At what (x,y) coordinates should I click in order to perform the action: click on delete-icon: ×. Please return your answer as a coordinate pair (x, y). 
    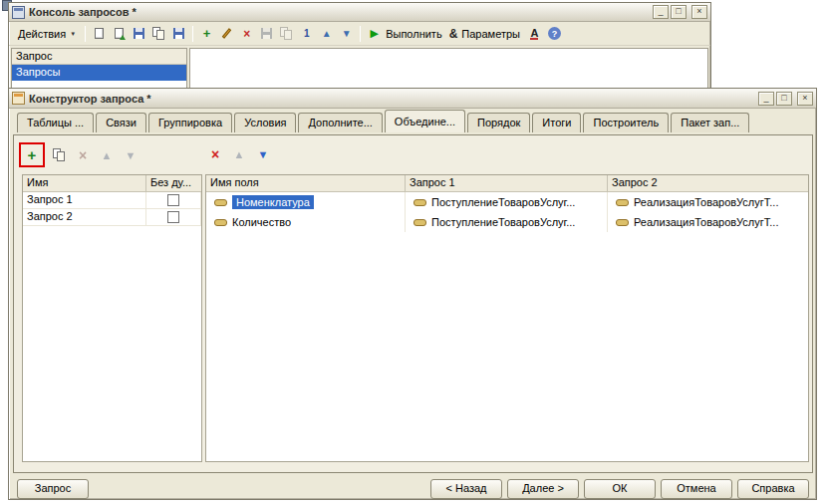
    Looking at the image, I should click on (247, 34).